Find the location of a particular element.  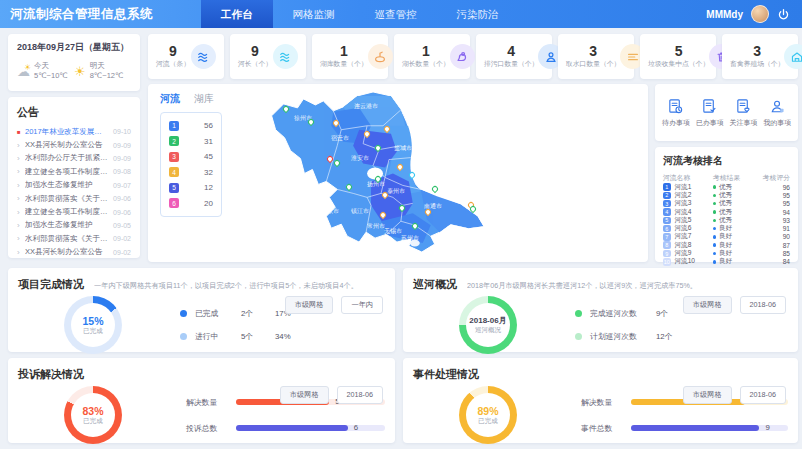

farm-icon is located at coordinates (796, 57).